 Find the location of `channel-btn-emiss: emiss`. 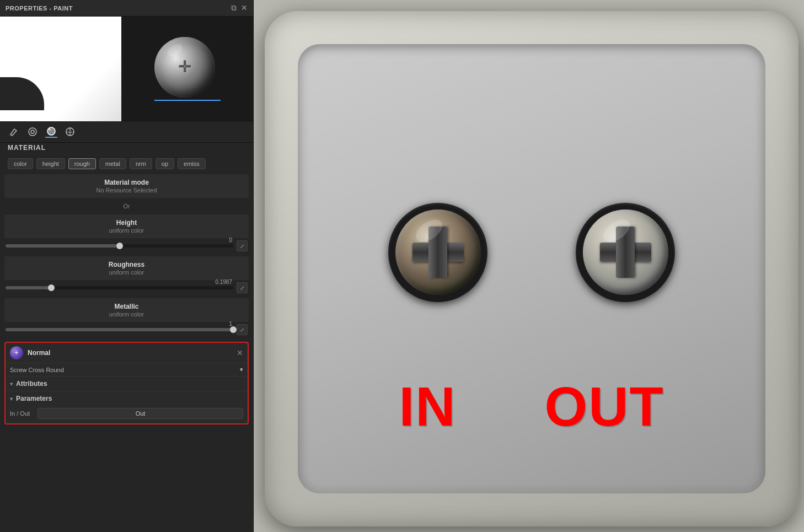

channel-btn-emiss: emiss is located at coordinates (192, 164).